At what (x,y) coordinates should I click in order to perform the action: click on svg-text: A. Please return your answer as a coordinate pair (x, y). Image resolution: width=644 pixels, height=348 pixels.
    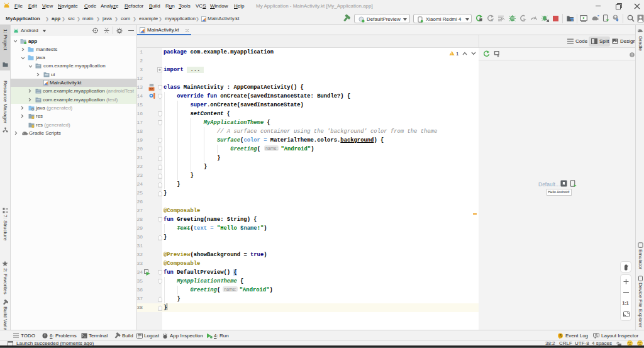
    Looking at the image, I should click on (492, 20).